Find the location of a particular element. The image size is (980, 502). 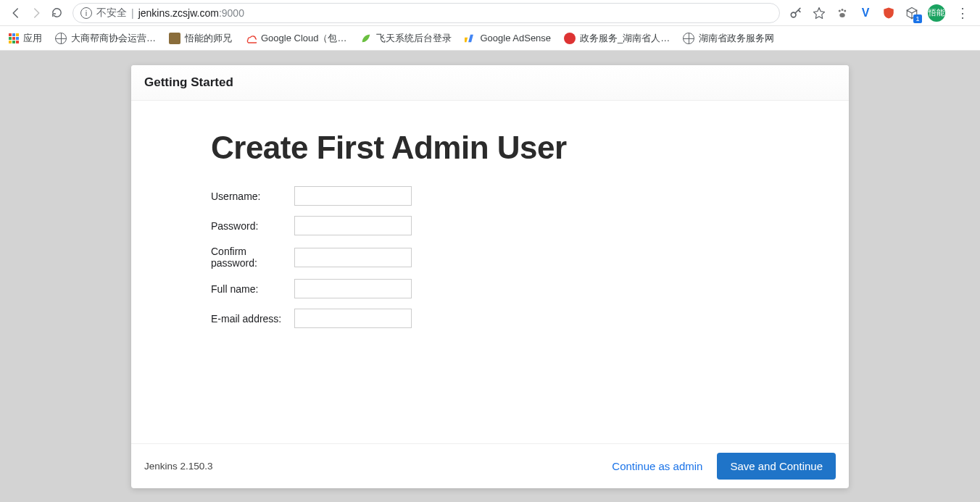

card-header-title: Getting Started is located at coordinates (490, 83).